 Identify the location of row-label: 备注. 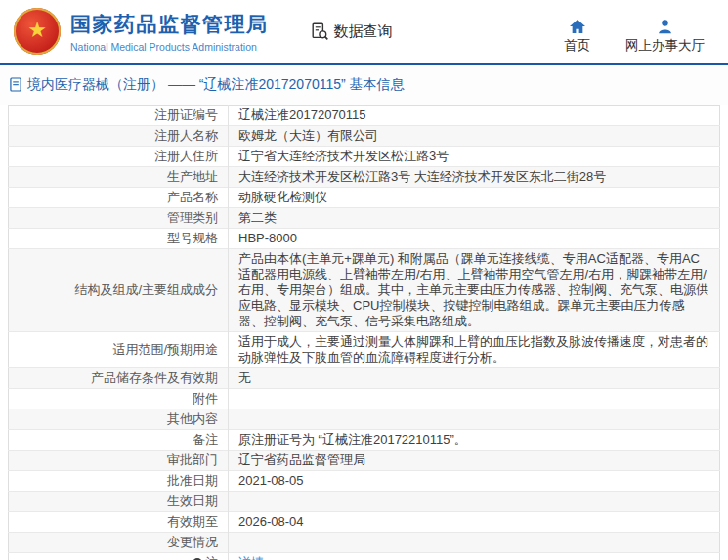
(119, 440).